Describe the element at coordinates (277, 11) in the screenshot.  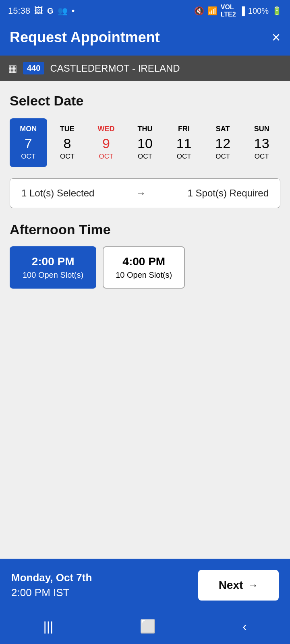
I see `battery-icon: 🔋` at that location.